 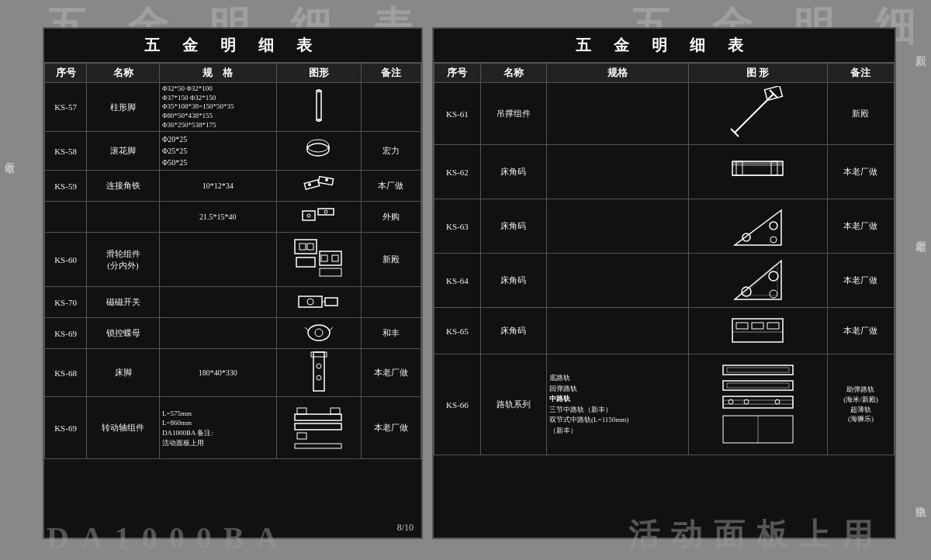 What do you see at coordinates (66, 260) in the screenshot?
I see `cell-id: KS-60` at bounding box center [66, 260].